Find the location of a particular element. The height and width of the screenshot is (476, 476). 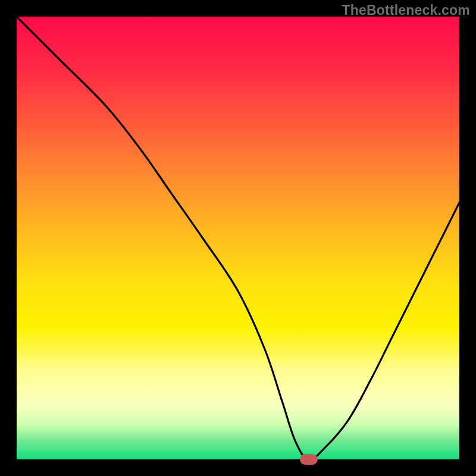

optimal-marker is located at coordinates (309, 459).